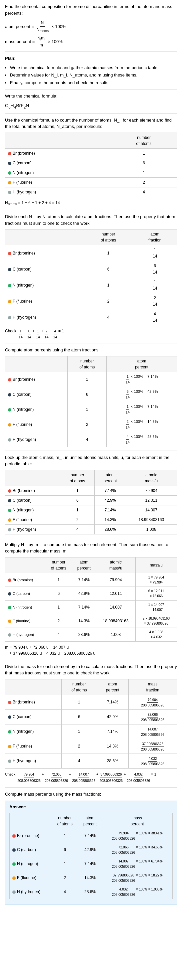 This screenshot has width=182, height=980. I want to click on table-row: Br (bromine) 1 114, so click(91, 253).